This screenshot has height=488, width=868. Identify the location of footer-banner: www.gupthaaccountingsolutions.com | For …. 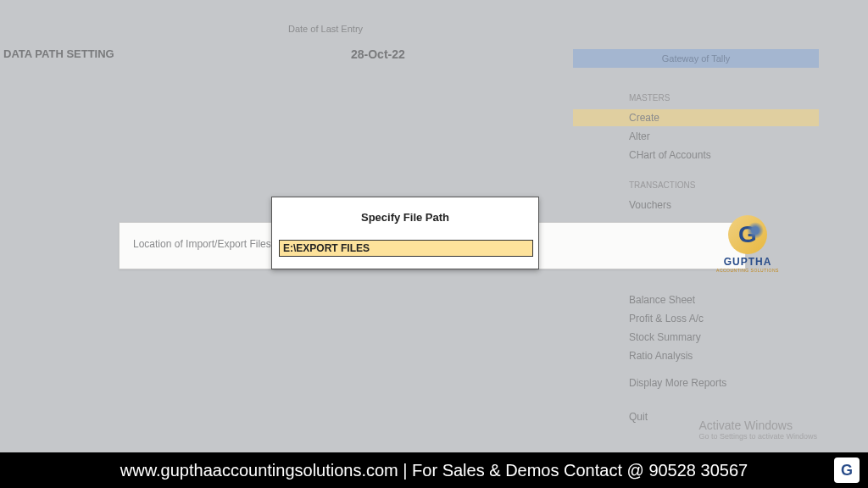
(434, 470).